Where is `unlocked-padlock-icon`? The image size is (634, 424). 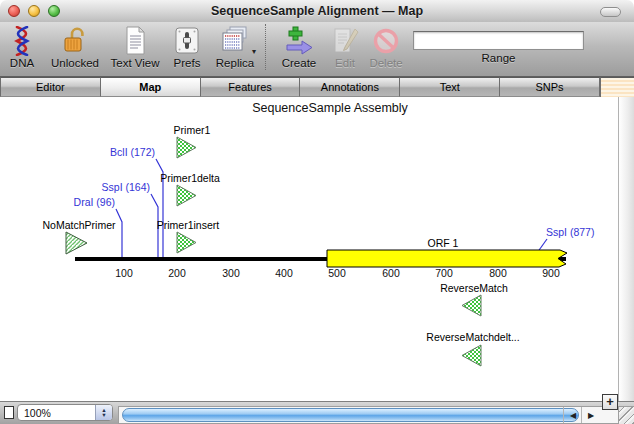
unlocked-padlock-icon is located at coordinates (75, 40).